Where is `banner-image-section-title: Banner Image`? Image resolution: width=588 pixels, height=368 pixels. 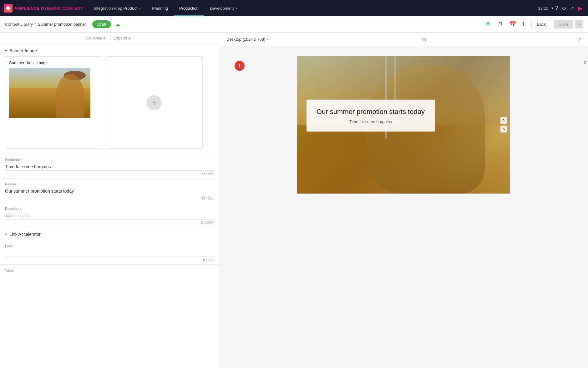
banner-image-section-title: Banner Image is located at coordinates (23, 51).